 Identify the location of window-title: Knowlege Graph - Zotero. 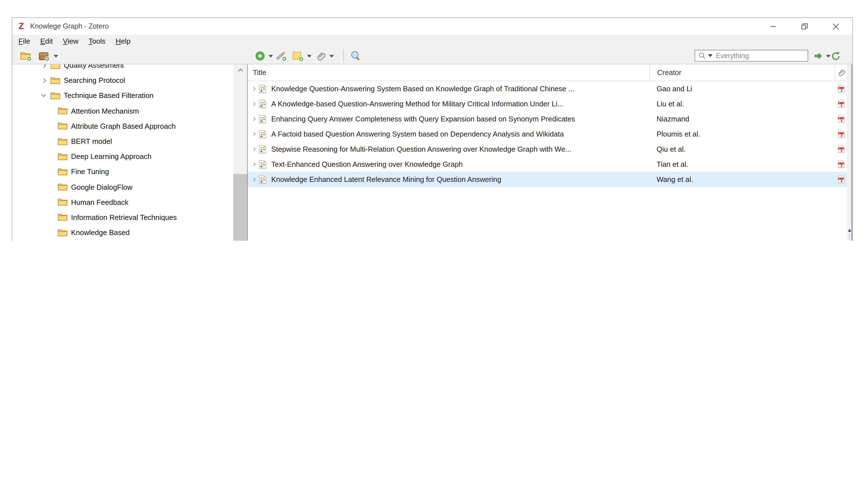
(69, 26).